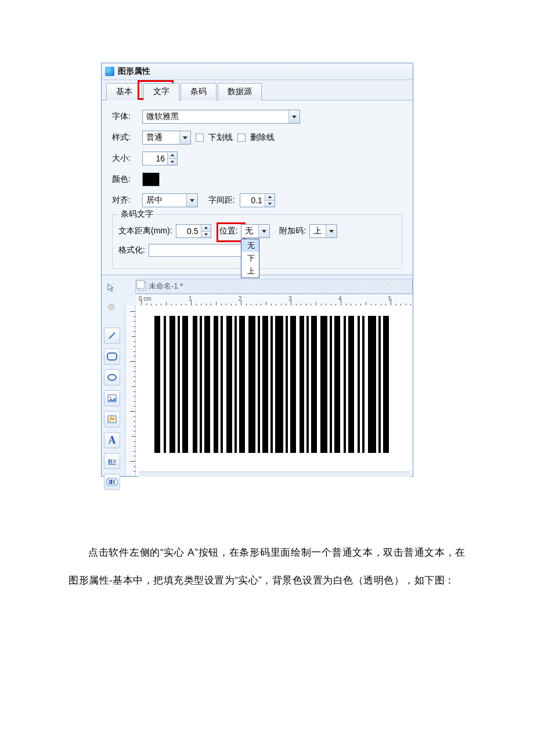  I want to click on position-combo: 无 无 下 上, so click(255, 231).